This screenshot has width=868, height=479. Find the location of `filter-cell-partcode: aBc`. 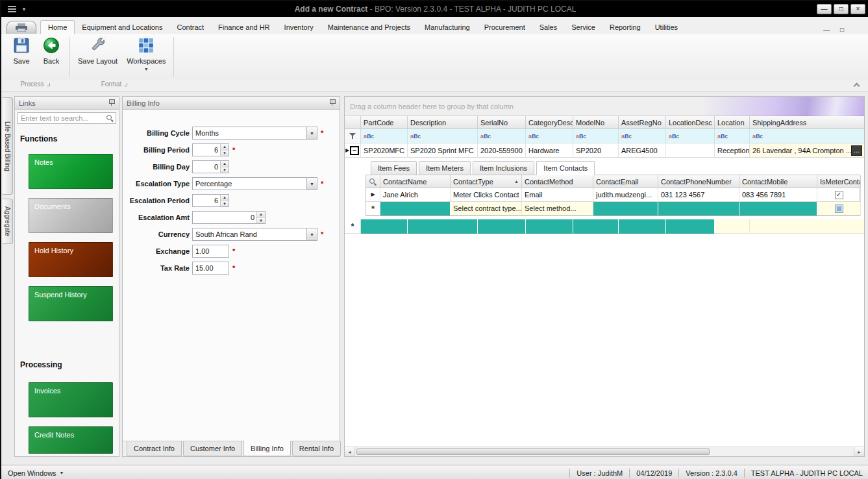

filter-cell-partcode: aBc is located at coordinates (384, 136).